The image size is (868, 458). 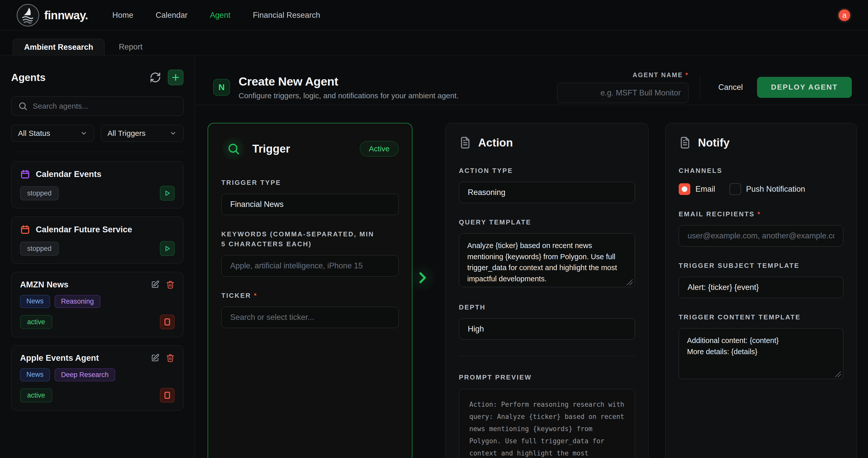 I want to click on subject-template-input, so click(x=761, y=287).